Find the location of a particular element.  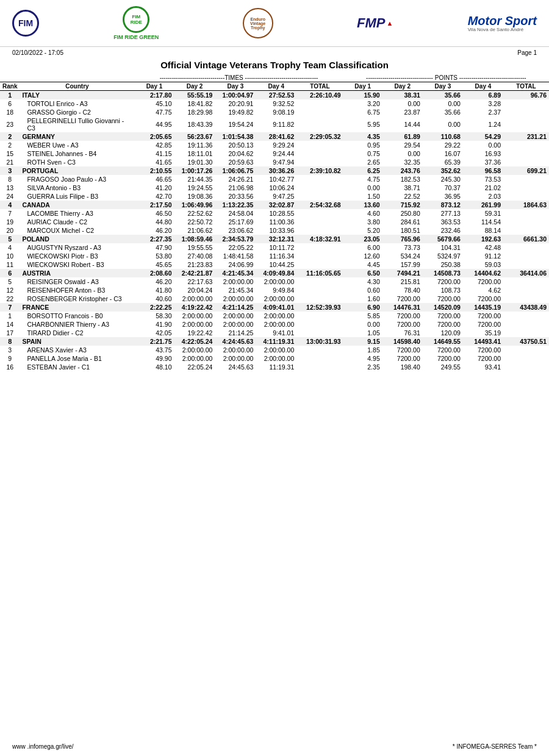

rider-t-day1: 44.95 is located at coordinates (154, 124).